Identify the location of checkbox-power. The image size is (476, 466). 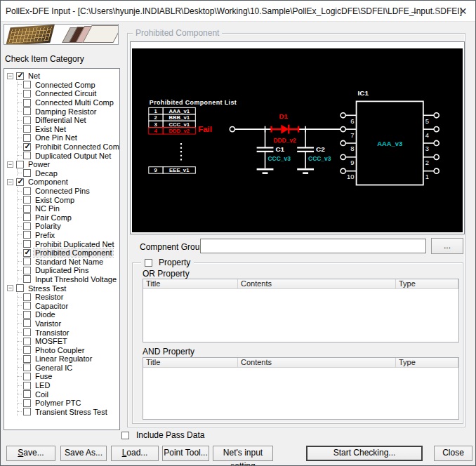
(20, 164).